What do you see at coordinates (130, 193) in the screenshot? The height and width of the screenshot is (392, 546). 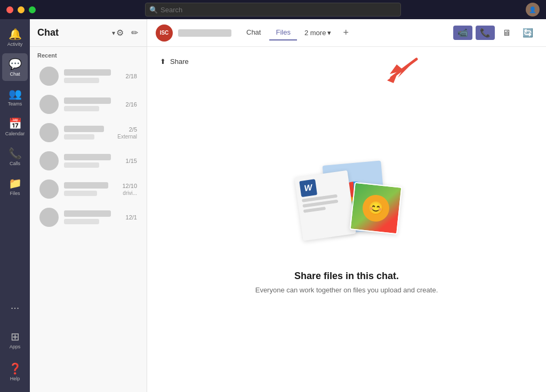 I see `chat-sub-label: drivi...` at bounding box center [130, 193].